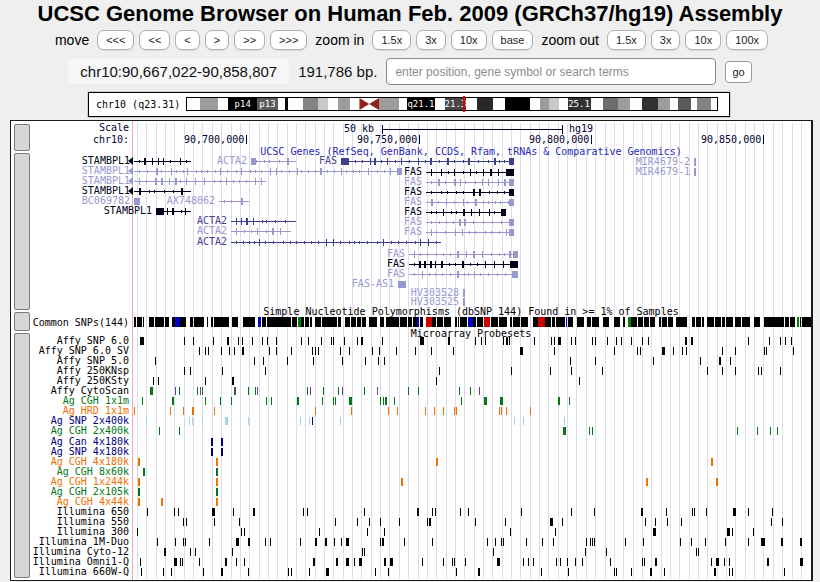 The height and width of the screenshot is (582, 820). What do you see at coordinates (340, 40) in the screenshot?
I see `zoom-in-label: zoom in` at bounding box center [340, 40].